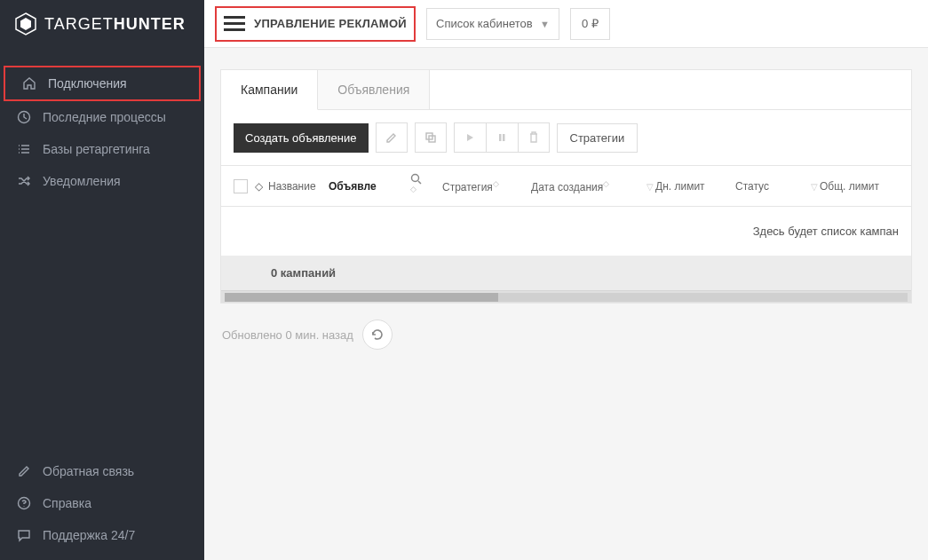 This screenshot has height=560, width=928. What do you see at coordinates (67, 503) in the screenshot?
I see `sidebar-item-label: Справка` at bounding box center [67, 503].